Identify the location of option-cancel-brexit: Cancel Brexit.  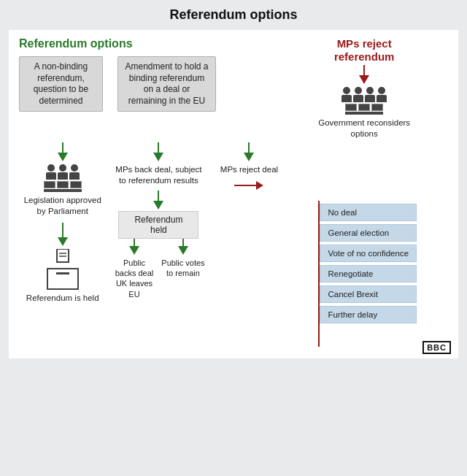
(368, 294).